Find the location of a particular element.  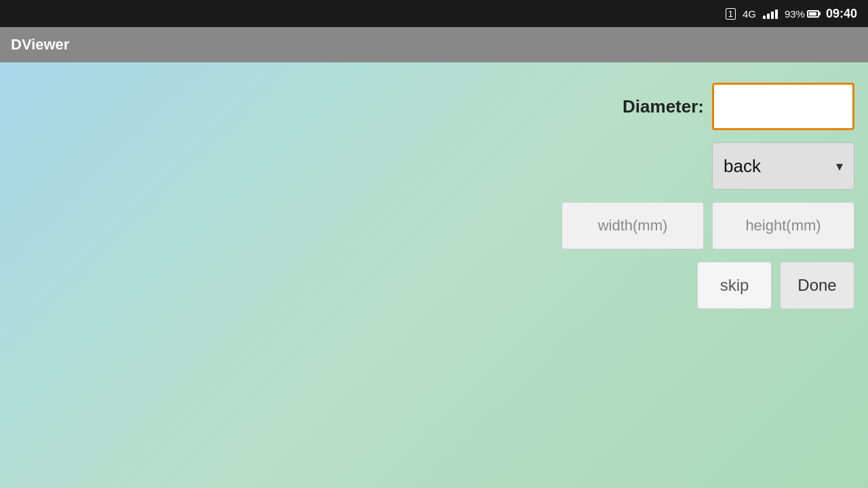

height-placeholder: height(mm) is located at coordinates (783, 226).